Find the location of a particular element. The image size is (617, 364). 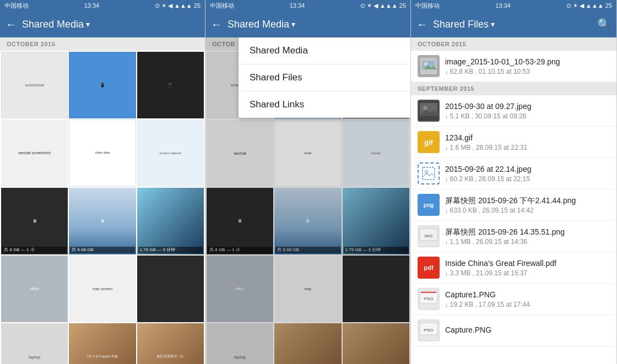

toolbar-middle: ← Shared Media ▾ is located at coordinates (308, 24).